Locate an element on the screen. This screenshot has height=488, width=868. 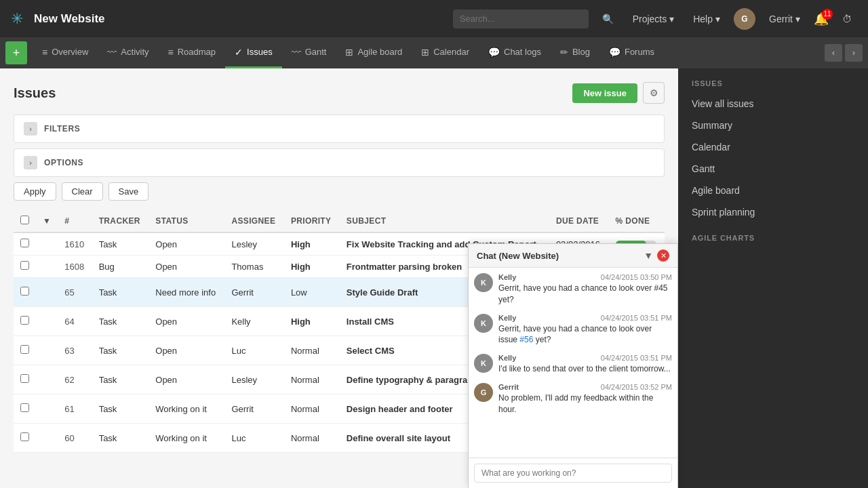
nav-chat-logs: 💬Chat logs is located at coordinates (515, 53).